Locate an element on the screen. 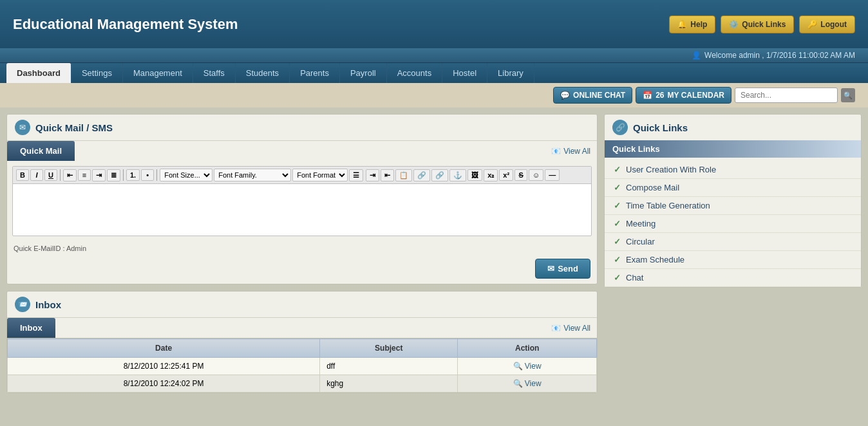  nav-item-accounts: Accounts is located at coordinates (415, 73).